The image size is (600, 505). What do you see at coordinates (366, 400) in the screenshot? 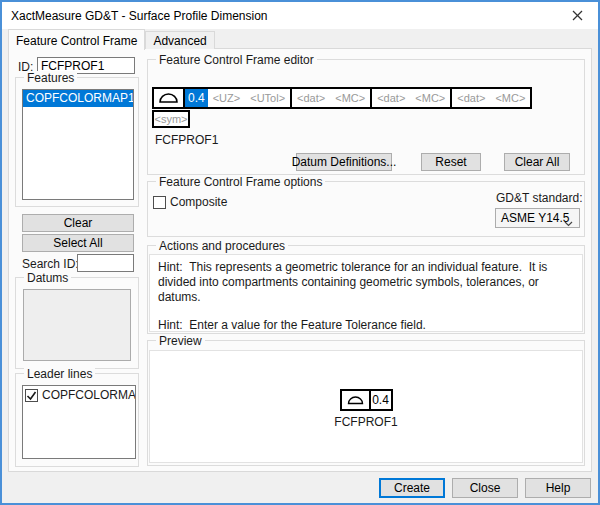
I see `preview-fcf-frame: 0.4` at bounding box center [366, 400].